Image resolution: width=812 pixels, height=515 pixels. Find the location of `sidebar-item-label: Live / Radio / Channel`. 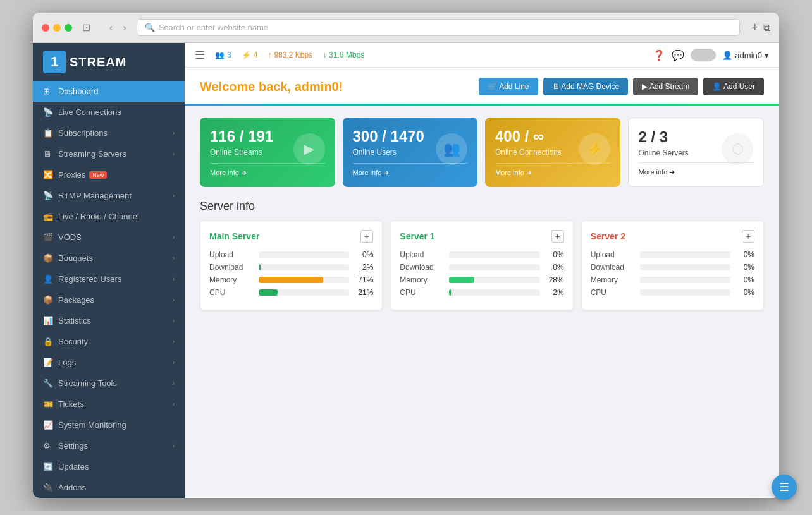

sidebar-item-label: Live / Radio / Channel is located at coordinates (99, 216).